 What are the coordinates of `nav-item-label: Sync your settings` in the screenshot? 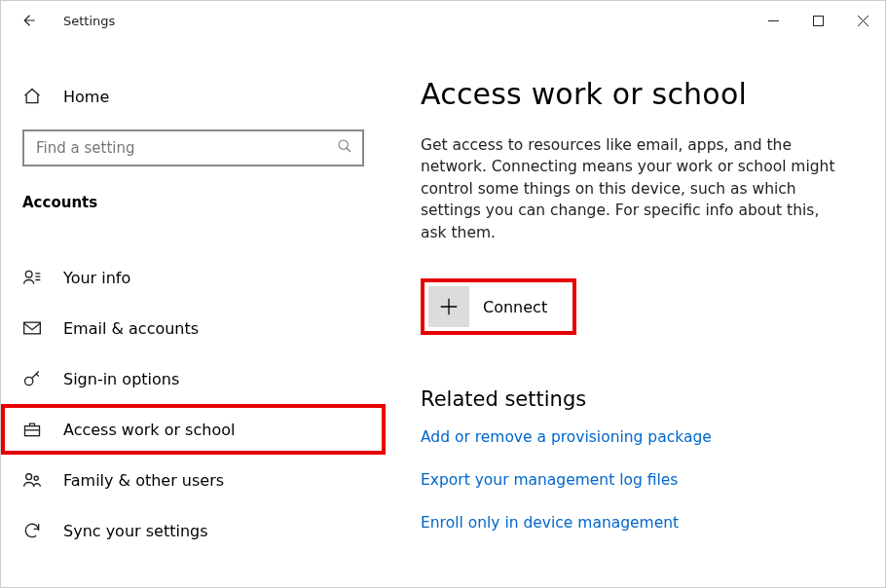 It's located at (136, 532).